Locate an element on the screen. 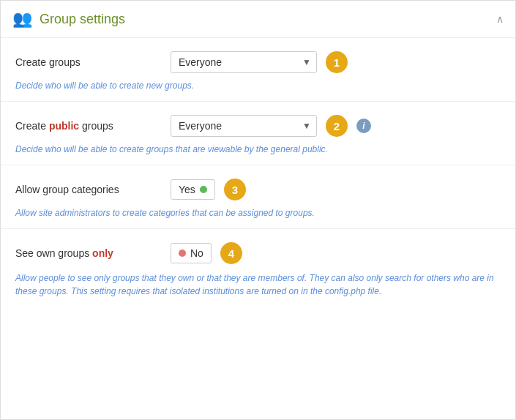 The image size is (516, 420). row-create-public-groups: Create public groups Everyone Admins onl… is located at coordinates (258, 126).